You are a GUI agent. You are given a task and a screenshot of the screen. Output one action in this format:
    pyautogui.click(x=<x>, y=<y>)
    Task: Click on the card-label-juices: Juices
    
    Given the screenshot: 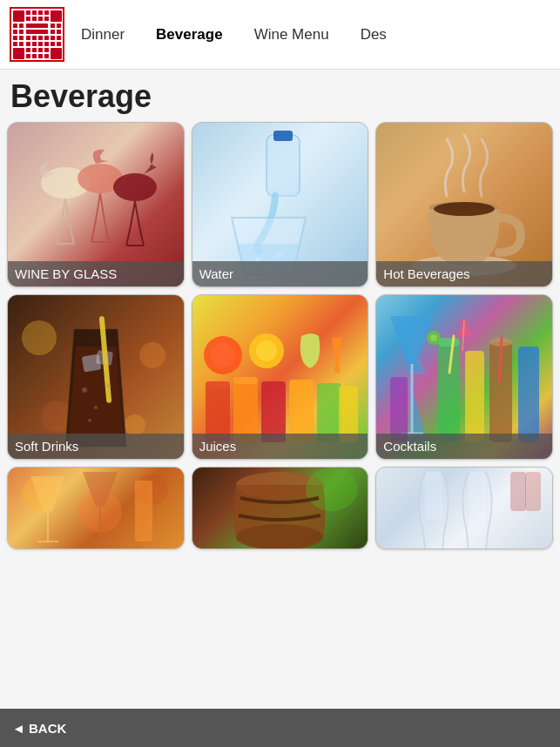 What is the action you would take?
    pyautogui.click(x=280, y=446)
    